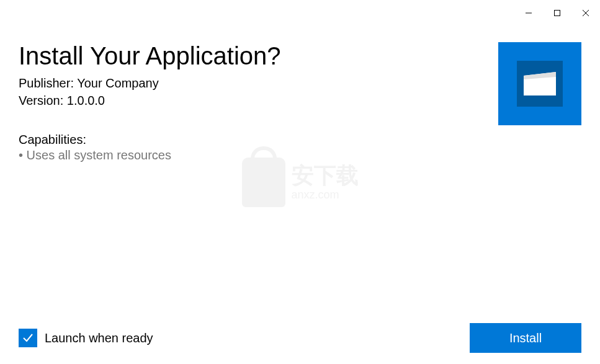 The height and width of the screenshot is (364, 600). Describe the element at coordinates (264, 182) in the screenshot. I see `watermark-bag-icon` at that location.